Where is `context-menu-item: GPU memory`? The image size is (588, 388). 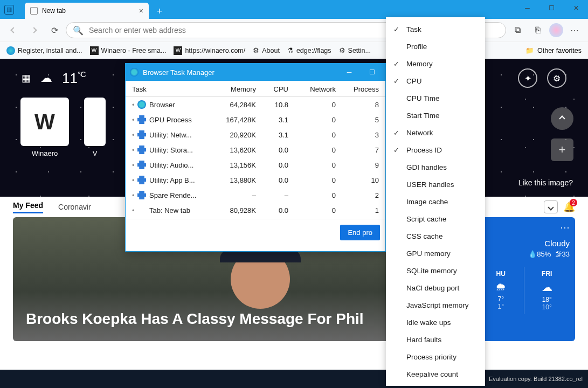 context-menu-item: GPU memory is located at coordinates (435, 253).